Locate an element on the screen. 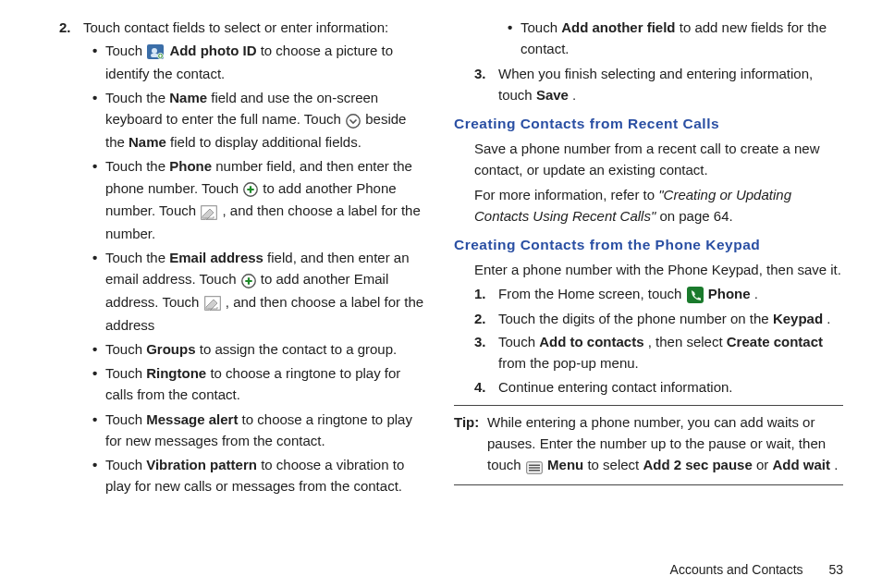 The height and width of the screenshot is (588, 882). bullet-add-another-field: • Touch Add another field to add new fie… is located at coordinates (649, 39).